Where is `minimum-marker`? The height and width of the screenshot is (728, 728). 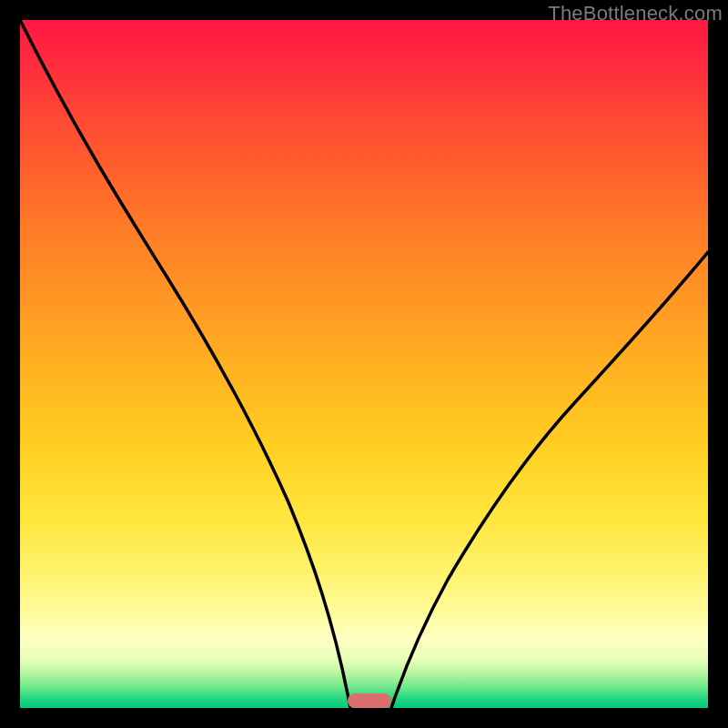 minimum-marker is located at coordinates (369, 701).